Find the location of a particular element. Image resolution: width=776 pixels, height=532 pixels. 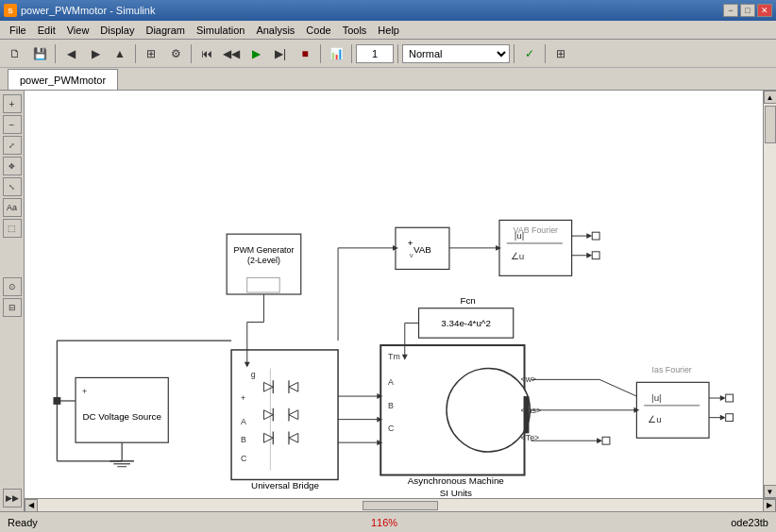

stop-button: ■ is located at coordinates (305, 54).